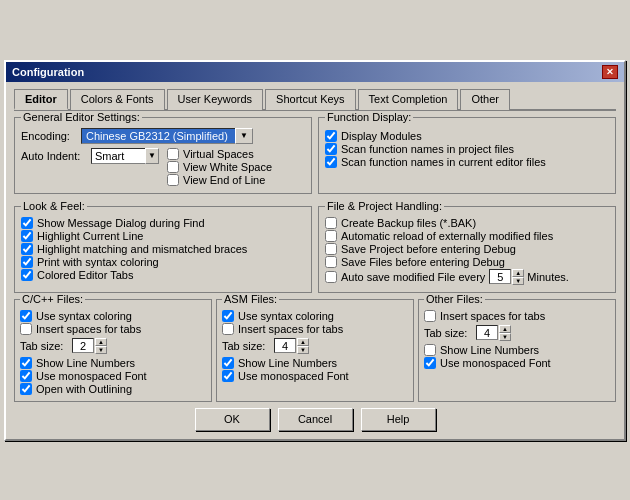  What do you see at coordinates (26, 376) in the screenshot?
I see `cpp-monospaced-checkbox` at bounding box center [26, 376].